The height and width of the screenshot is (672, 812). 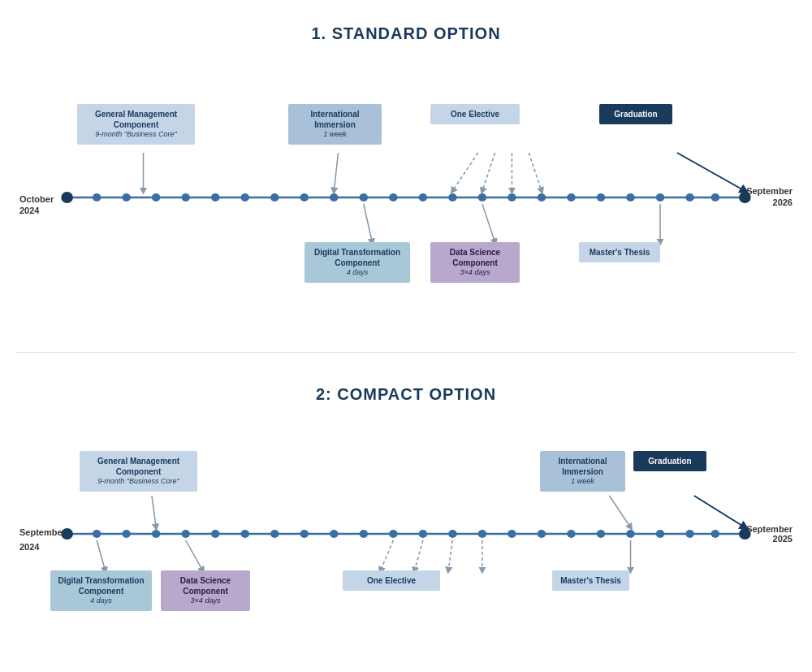 What do you see at coordinates (770, 197) in the screenshot?
I see `end-label-1: September 2026` at bounding box center [770, 197].